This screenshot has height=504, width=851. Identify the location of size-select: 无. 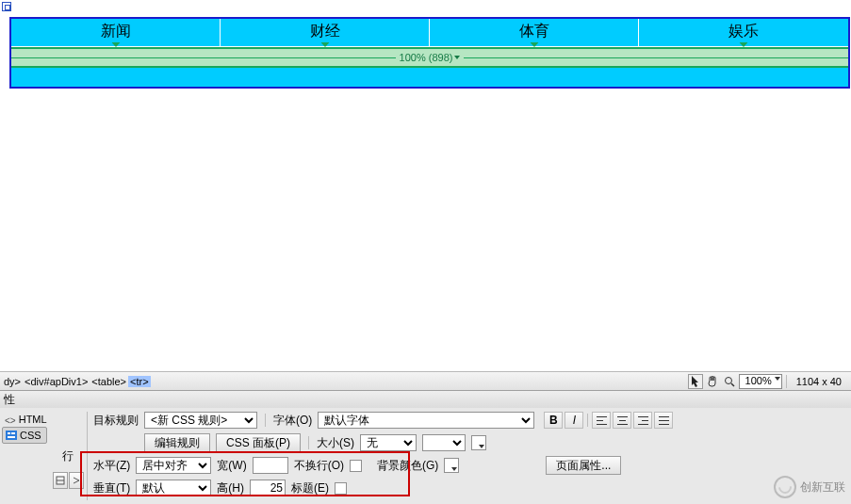
(388, 443).